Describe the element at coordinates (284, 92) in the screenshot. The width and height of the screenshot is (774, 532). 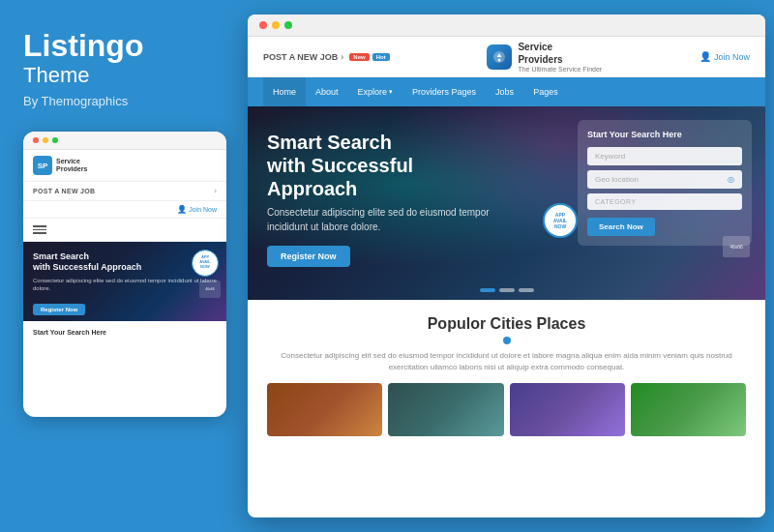
I see `nav-item-home: Home` at that location.